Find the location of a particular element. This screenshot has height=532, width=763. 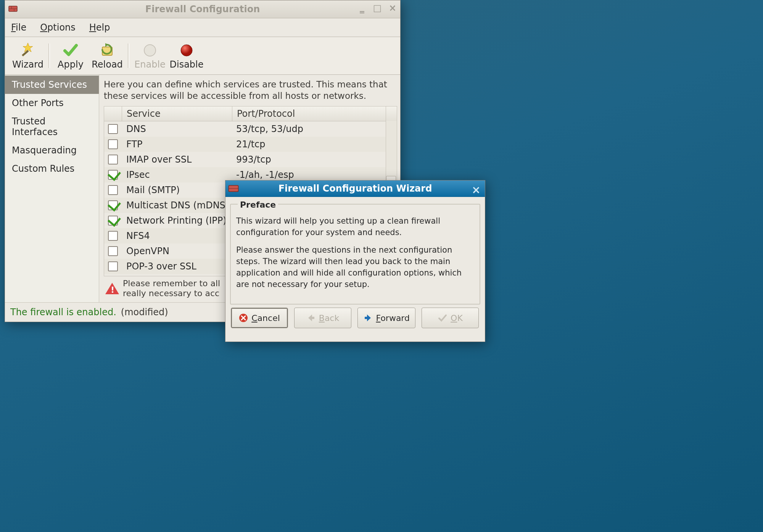

service-port: -1/ah, -1/esp is located at coordinates (314, 175).